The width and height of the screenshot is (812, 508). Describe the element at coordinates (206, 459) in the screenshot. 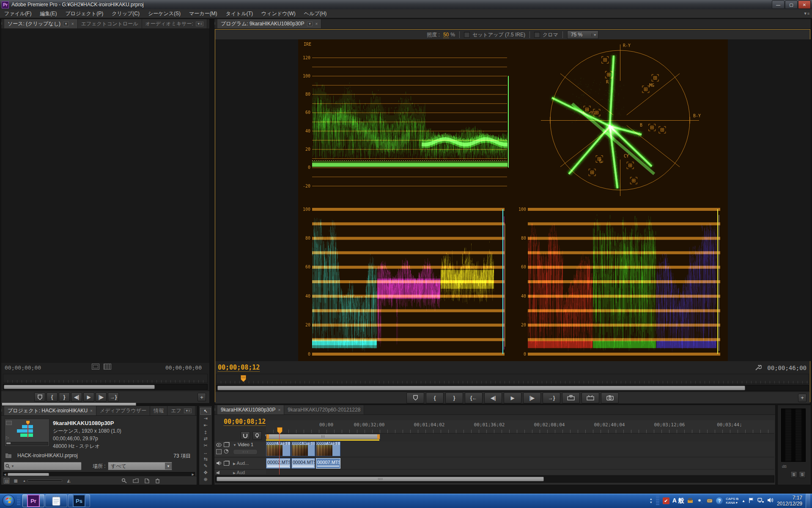

I see `tool-slide: ⇆` at that location.